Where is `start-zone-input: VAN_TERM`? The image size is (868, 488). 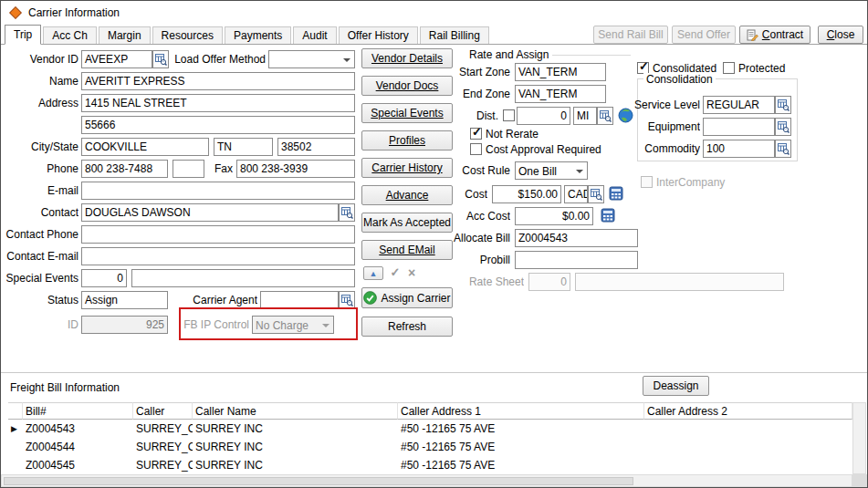
start-zone-input: VAN_TERM is located at coordinates (560, 72).